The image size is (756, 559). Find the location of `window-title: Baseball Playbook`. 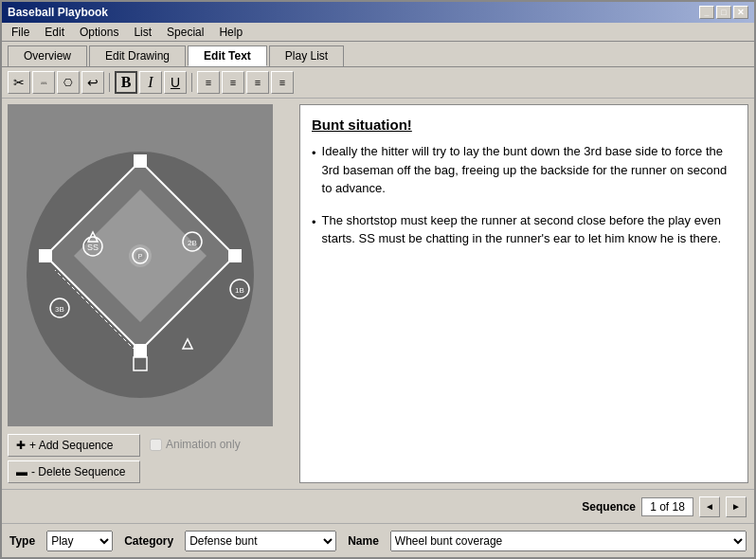

window-title: Baseball Playbook is located at coordinates (58, 12).